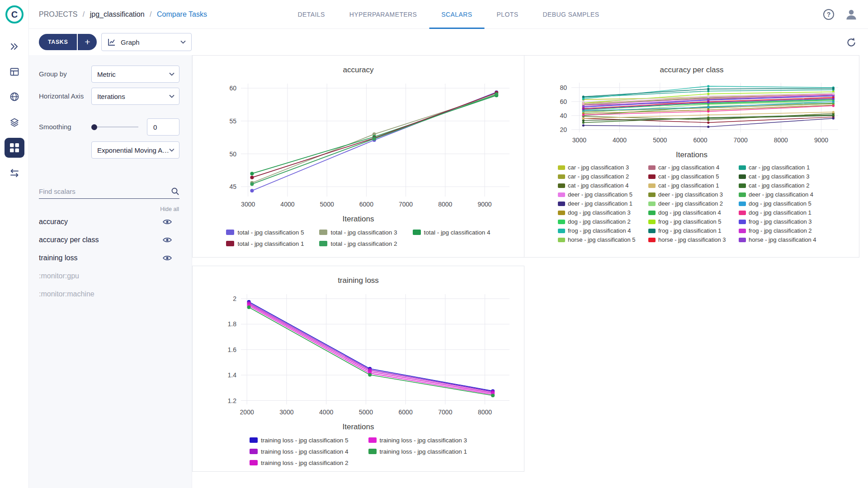 This screenshot has width=868, height=488. Describe the element at coordinates (232, 324) in the screenshot. I see `svg-text: 1.8` at that location.